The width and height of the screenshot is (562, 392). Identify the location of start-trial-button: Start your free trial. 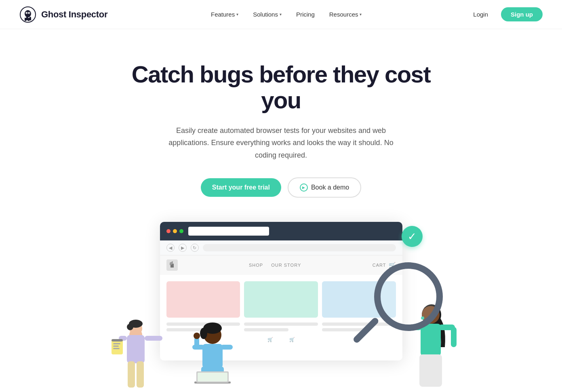
(241, 188).